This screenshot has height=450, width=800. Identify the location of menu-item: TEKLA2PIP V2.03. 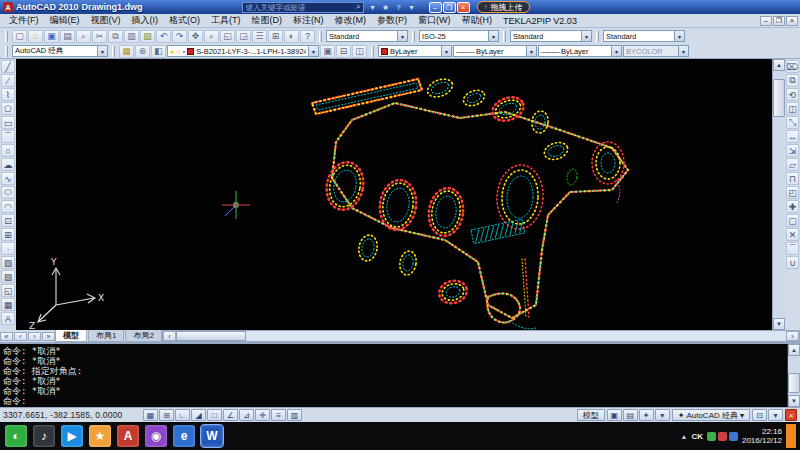
(540, 21).